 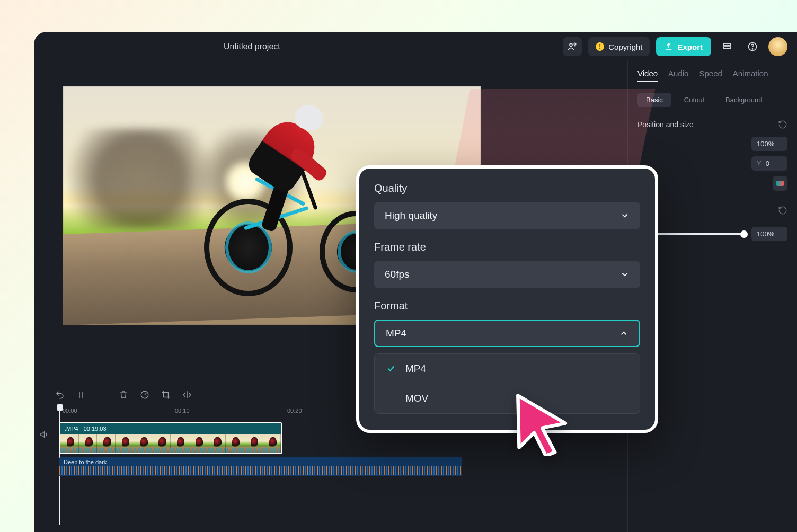 What do you see at coordinates (752, 47) in the screenshot?
I see `help-button` at bounding box center [752, 47].